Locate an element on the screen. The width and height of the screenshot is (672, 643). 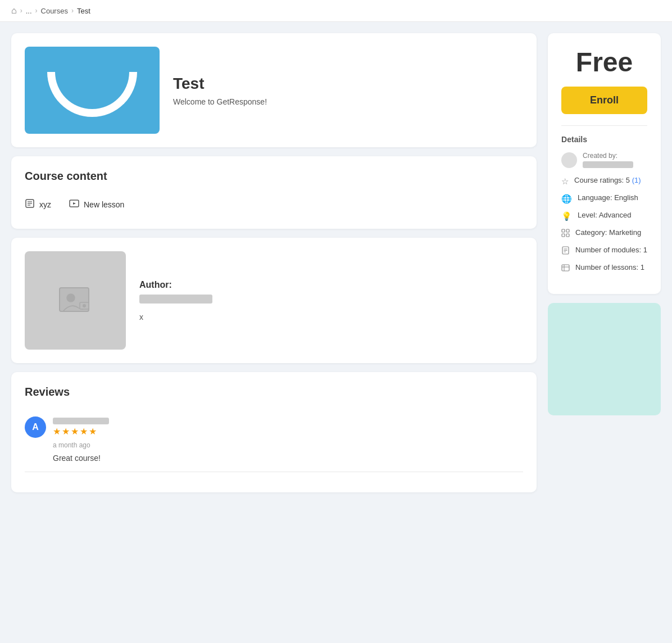
lessons-label: Number of lessons: is located at coordinates (607, 268).